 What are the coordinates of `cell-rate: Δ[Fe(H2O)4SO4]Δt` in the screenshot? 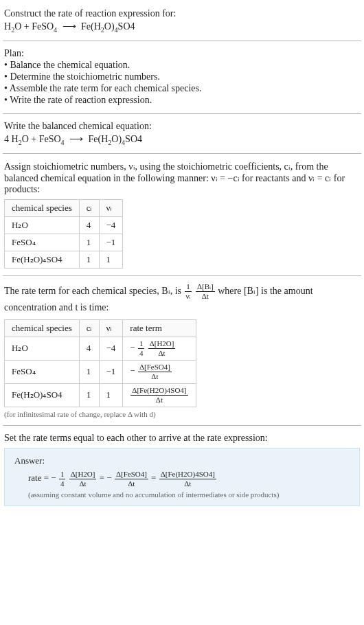 It's located at (159, 395).